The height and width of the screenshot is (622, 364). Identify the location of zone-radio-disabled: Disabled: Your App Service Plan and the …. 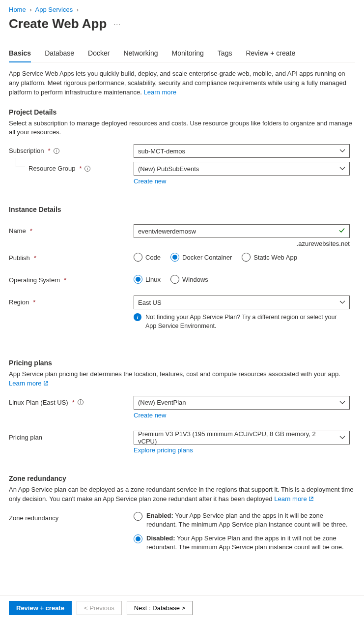
(242, 543).